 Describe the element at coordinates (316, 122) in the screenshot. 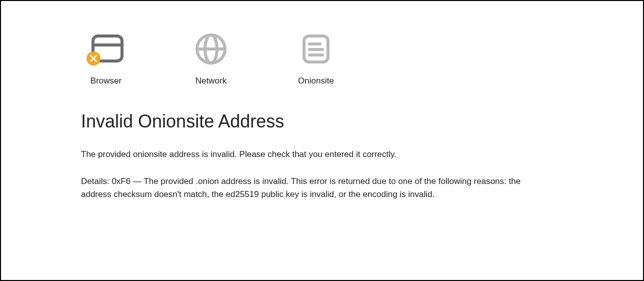

I see `error-title: Invalid Onionsite Address` at that location.